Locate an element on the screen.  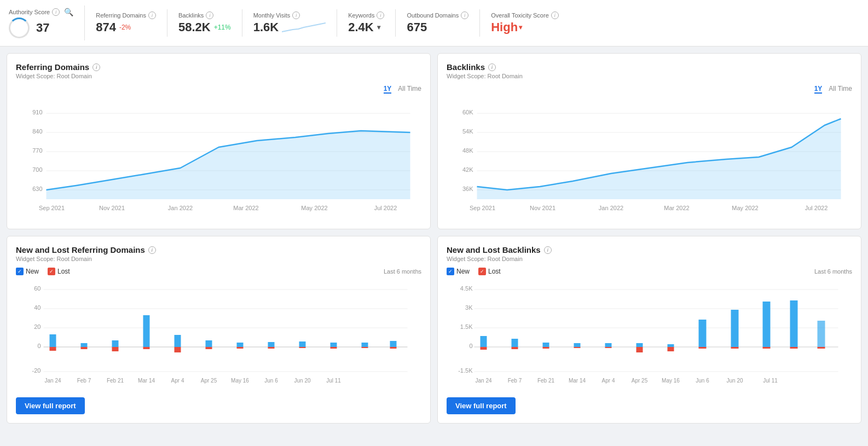
tab-1y-referring: 1Y is located at coordinates (387, 89).